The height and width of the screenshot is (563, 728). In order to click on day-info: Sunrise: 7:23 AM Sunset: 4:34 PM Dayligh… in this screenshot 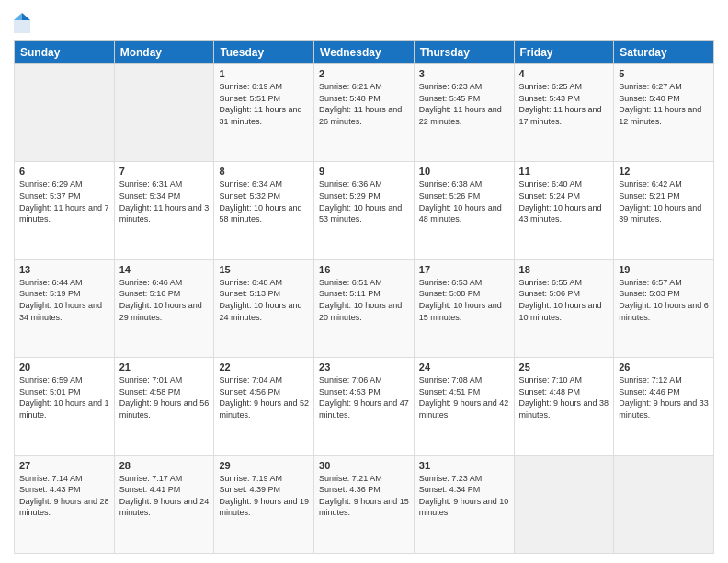, I will do `click(464, 496)`.